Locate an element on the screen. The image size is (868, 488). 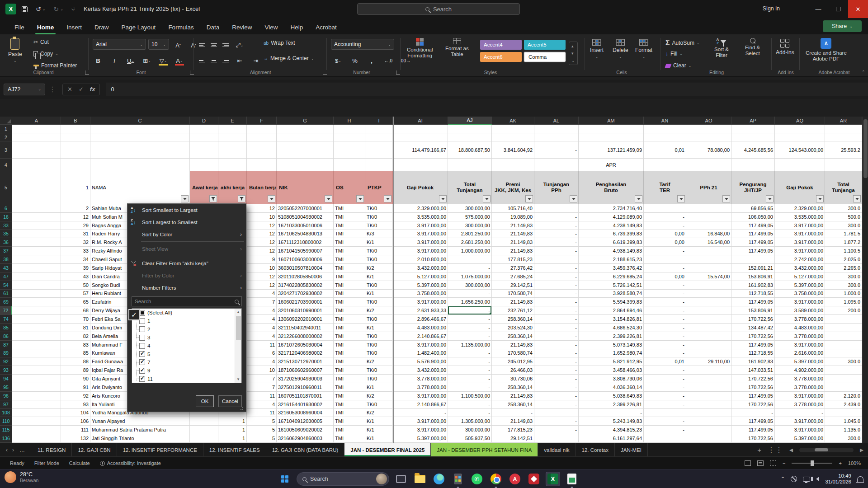
filter-dropdown-button-AO is located at coordinates (726, 199).